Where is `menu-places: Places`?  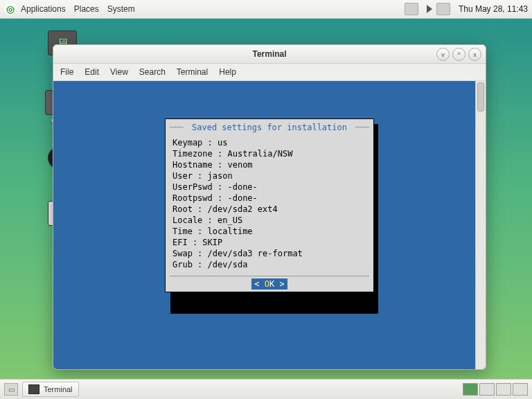
menu-places: Places is located at coordinates (87, 9).